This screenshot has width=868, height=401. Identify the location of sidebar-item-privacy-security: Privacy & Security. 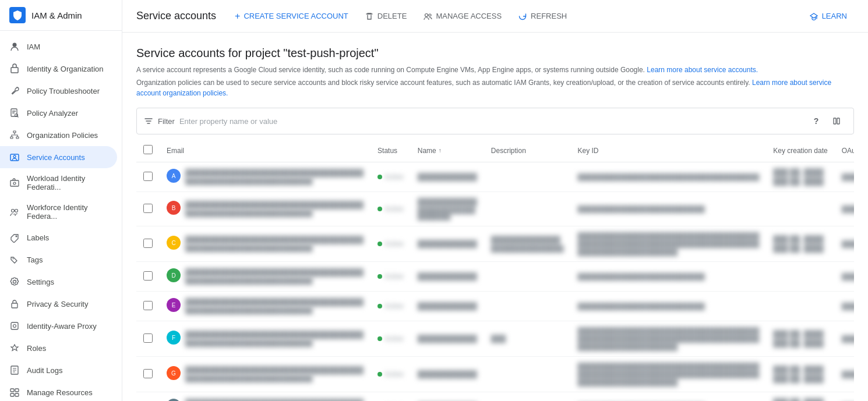
(58, 304).